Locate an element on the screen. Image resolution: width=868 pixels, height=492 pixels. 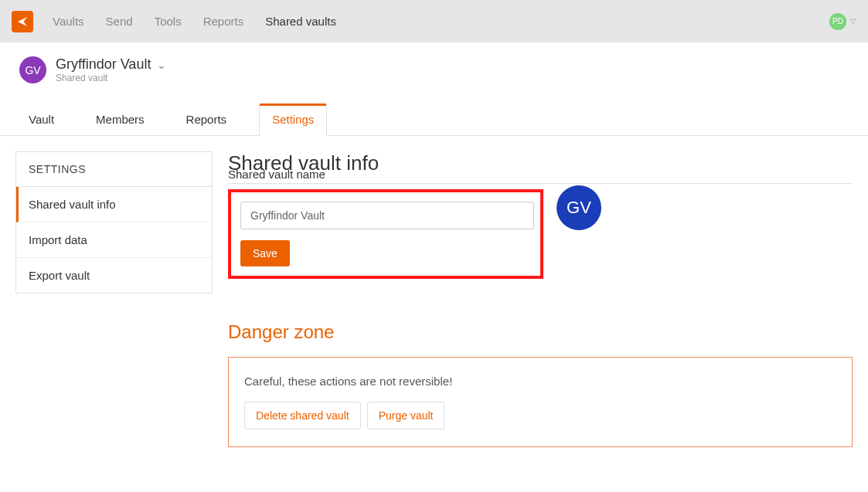
sidebar-item-export-vault: Export vault is located at coordinates (114, 275).